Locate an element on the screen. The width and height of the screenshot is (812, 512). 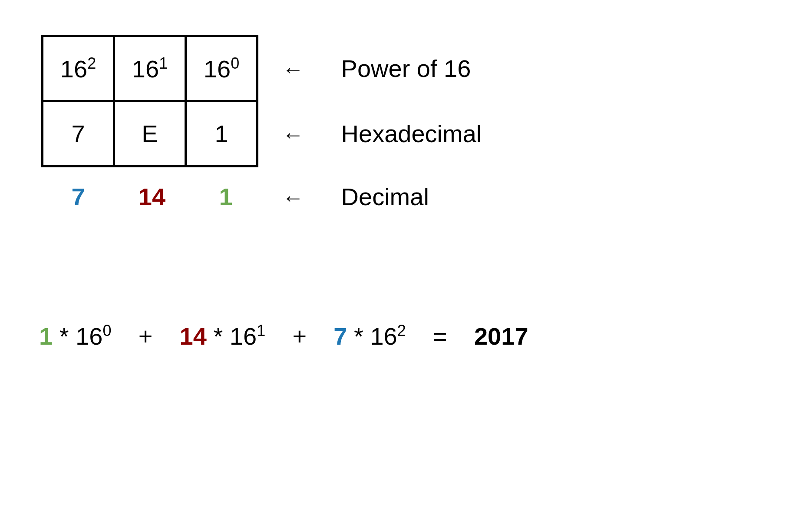
power-cell-0: 160 is located at coordinates (221, 69).